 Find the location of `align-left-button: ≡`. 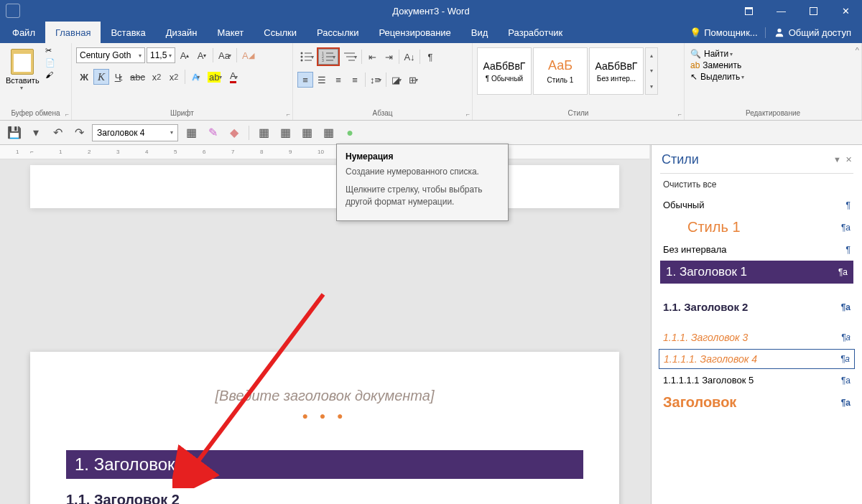

align-left-button: ≡ is located at coordinates (305, 80).